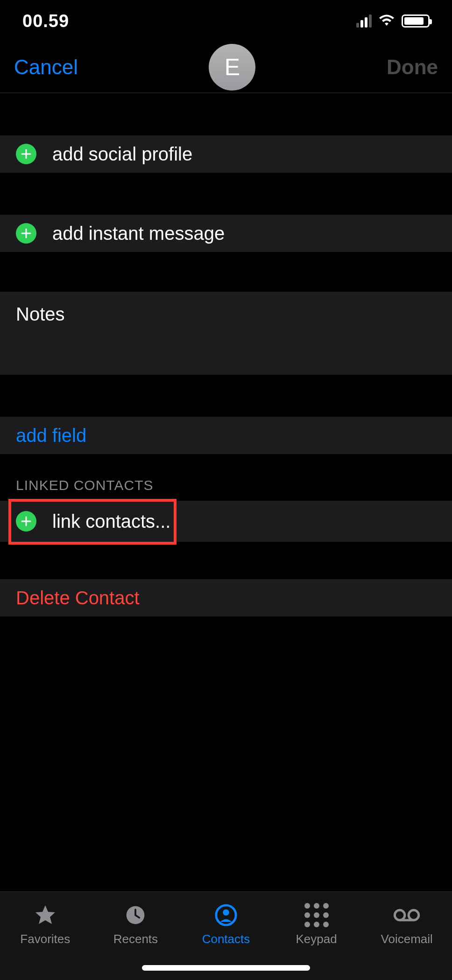  I want to click on person-icon, so click(226, 915).